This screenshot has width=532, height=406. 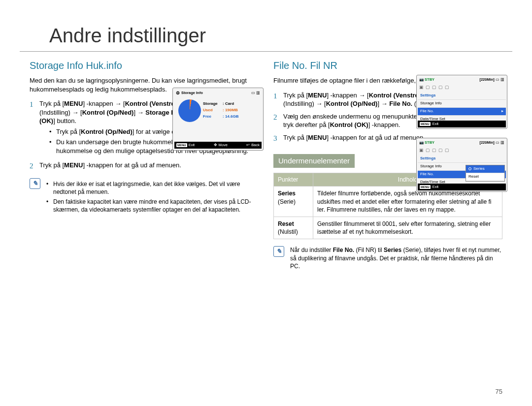 What do you see at coordinates (144, 166) in the screenshot?
I see `left-step-2: 2 Tryk på [MENU] -knappen for at gå ud a…` at bounding box center [144, 166].